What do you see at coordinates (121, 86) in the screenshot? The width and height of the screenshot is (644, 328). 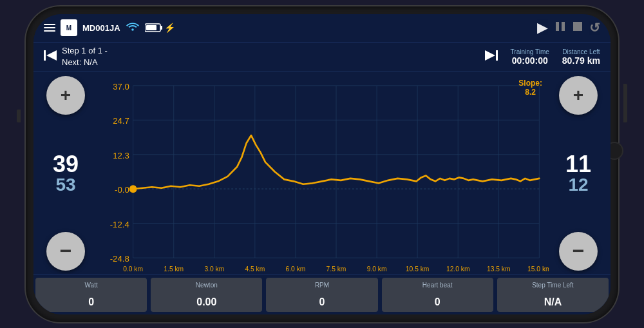 I see `svg-text: 37.0` at bounding box center [121, 86].